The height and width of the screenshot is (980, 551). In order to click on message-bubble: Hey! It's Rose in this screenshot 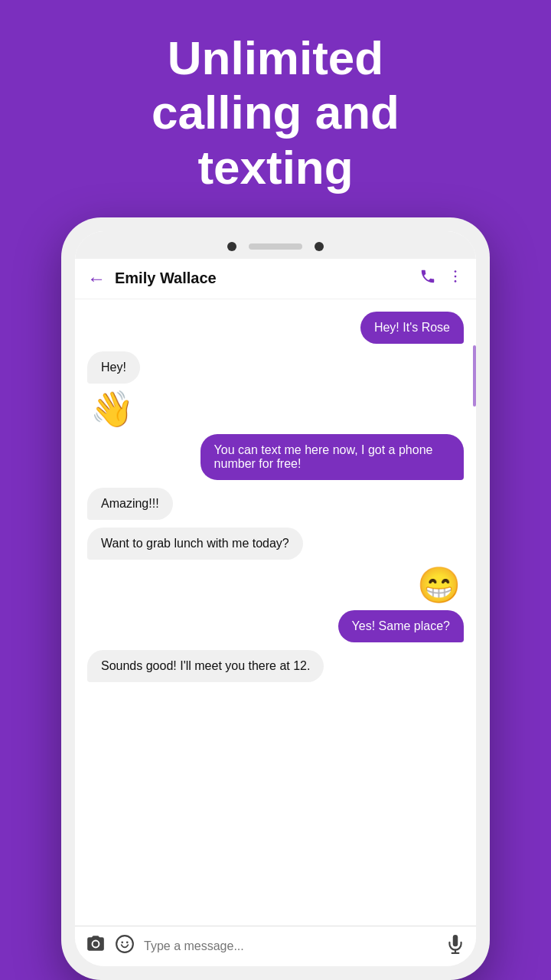, I will do `click(412, 328)`.